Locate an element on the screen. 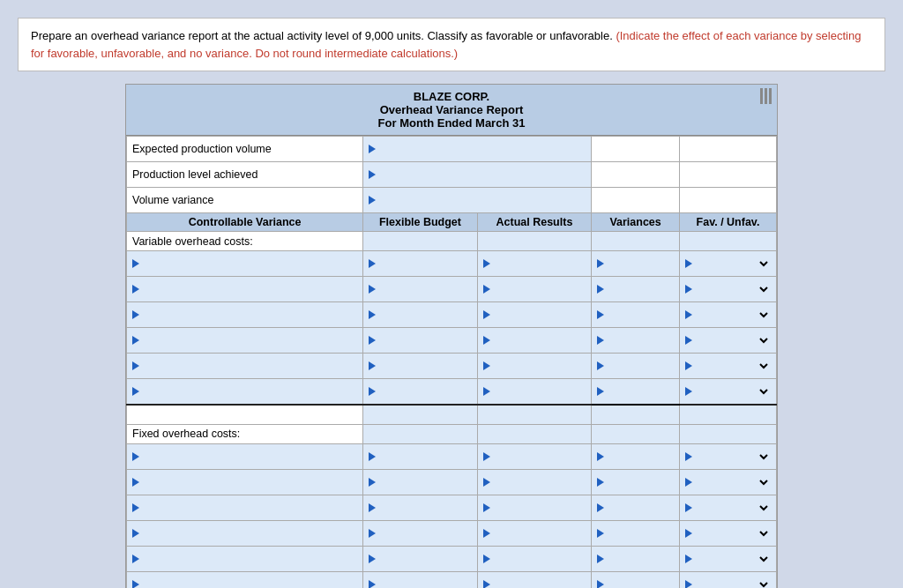 Image resolution: width=903 pixels, height=588 pixels. variable-row-4: Favorable Unfavorable No variance is located at coordinates (452, 340).